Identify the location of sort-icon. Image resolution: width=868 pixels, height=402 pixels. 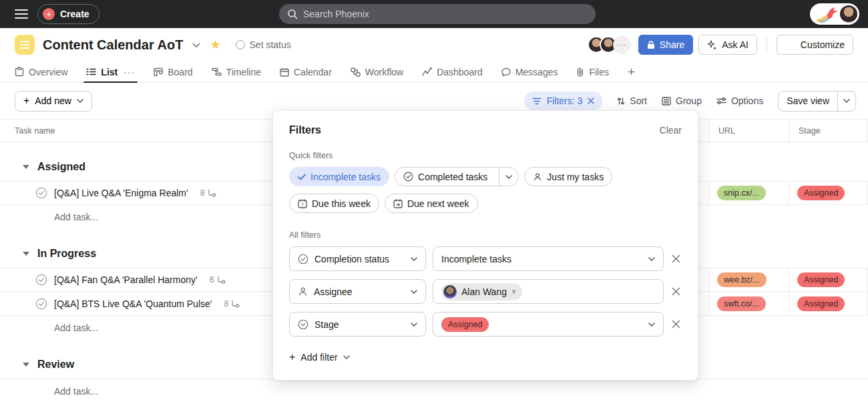
(621, 102).